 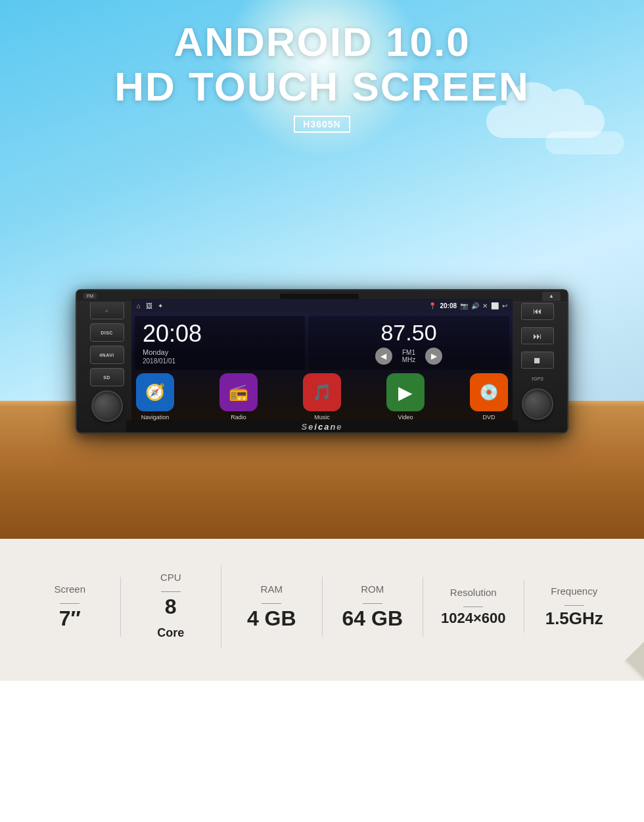 I want to click on navi-button: 4NAVI, so click(x=107, y=355).